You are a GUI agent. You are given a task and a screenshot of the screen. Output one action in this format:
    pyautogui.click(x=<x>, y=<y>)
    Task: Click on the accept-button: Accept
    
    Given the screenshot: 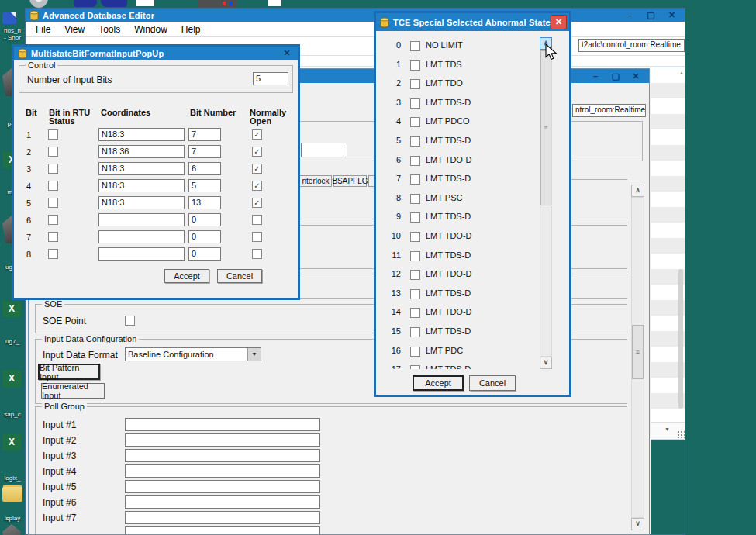 What is the action you would take?
    pyautogui.click(x=438, y=383)
    